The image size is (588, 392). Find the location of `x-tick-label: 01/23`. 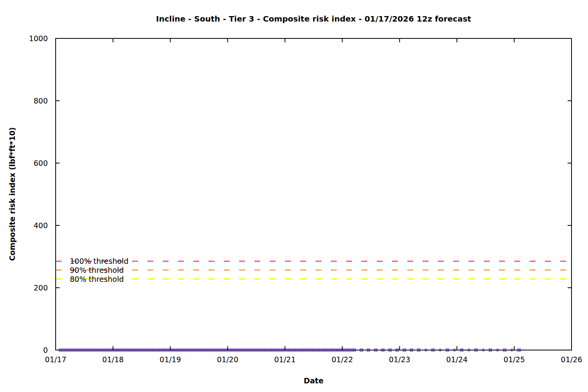

x-tick-label: 01/23 is located at coordinates (399, 359).